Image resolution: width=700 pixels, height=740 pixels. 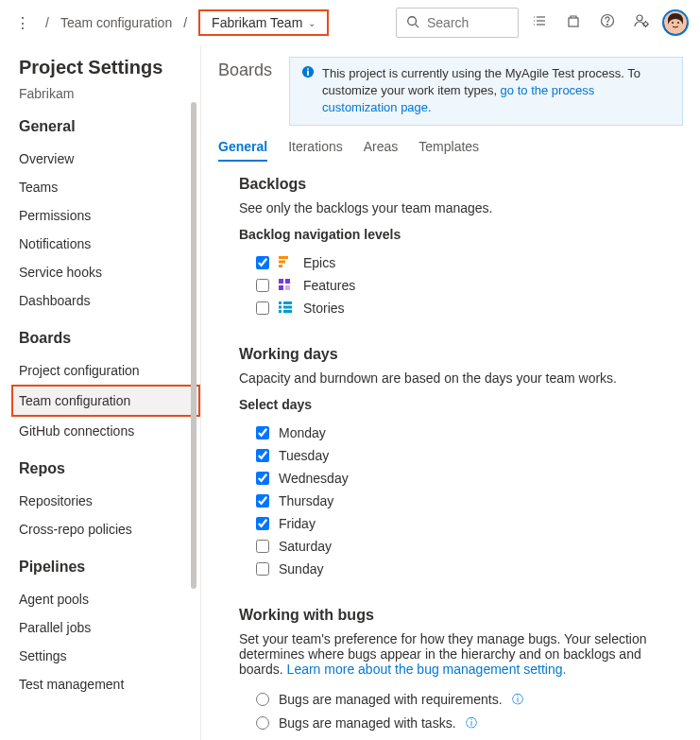 I want to click on saturday-checkbox, so click(x=263, y=546).